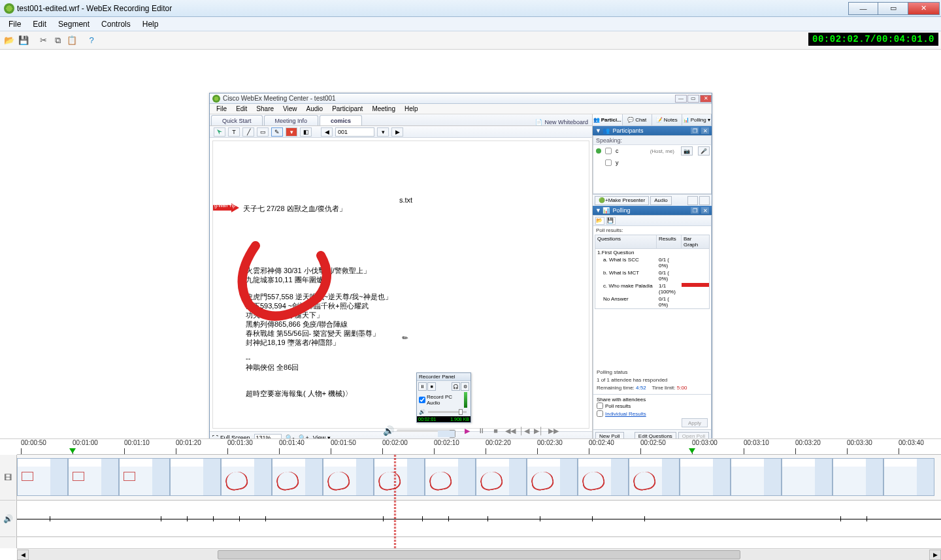 The image size is (941, 560). Describe the element at coordinates (479, 447) in the screenshot. I see `timeline-ruler: 00:00:5000:01:0000:01:1000:01:2000:01:30…` at that location.